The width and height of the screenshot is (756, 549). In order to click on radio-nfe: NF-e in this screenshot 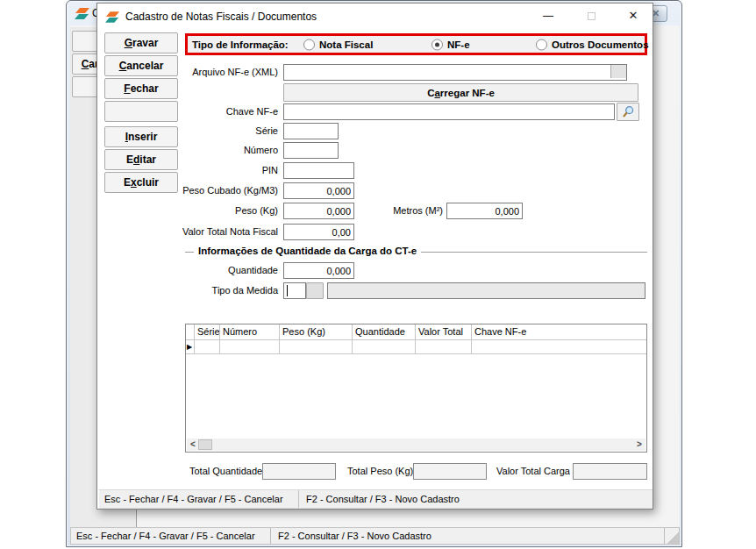, I will do `click(451, 44)`.